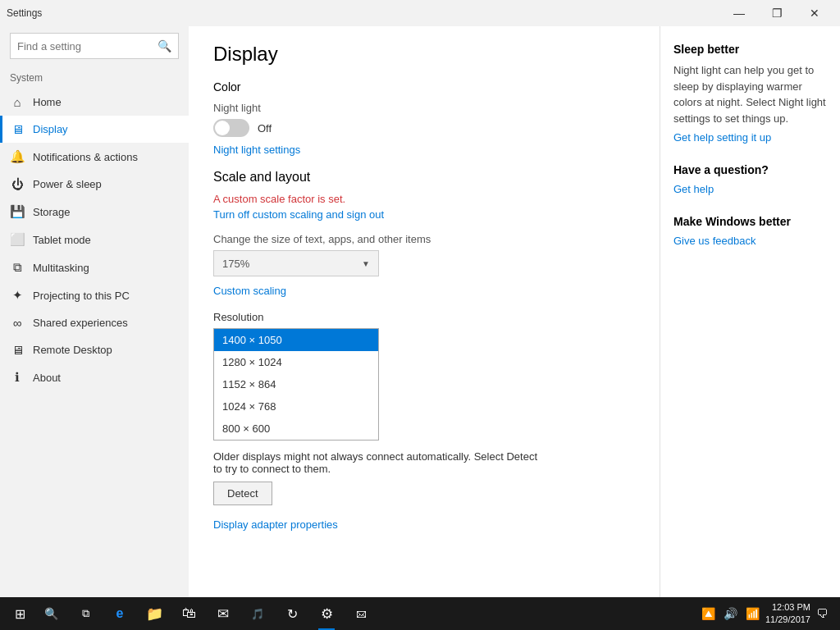 The width and height of the screenshot is (840, 630). I want to click on about-icon: ℹ, so click(17, 377).